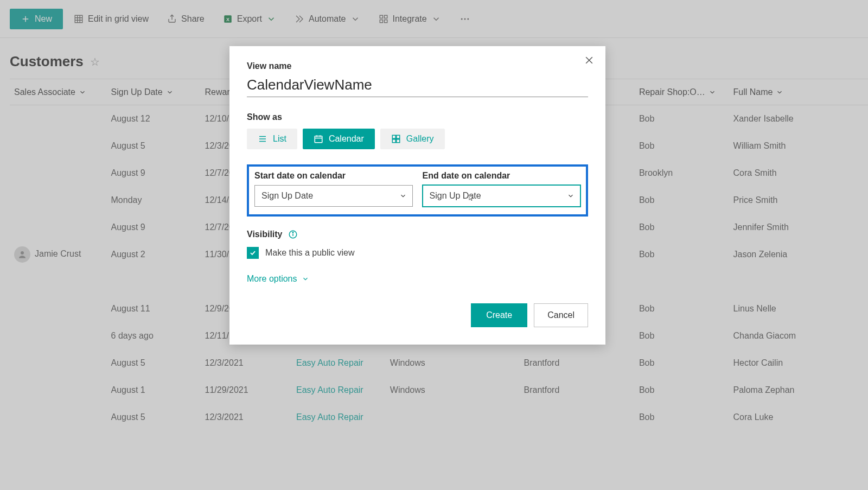 This screenshot has height=490, width=868. What do you see at coordinates (418, 315) in the screenshot?
I see `dialog-actions: Create Cancel` at bounding box center [418, 315].